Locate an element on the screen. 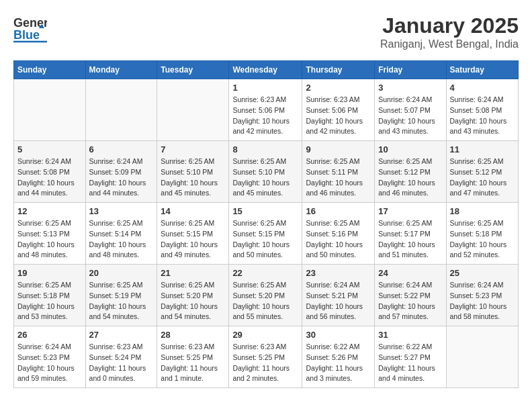 The image size is (532, 411). header-saturday: Saturday is located at coordinates (482, 70).